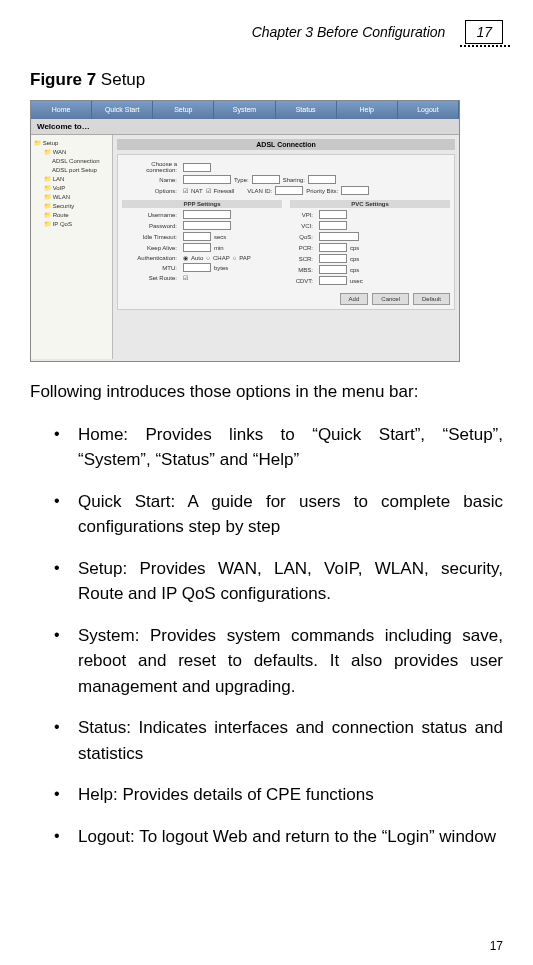 This screenshot has width=533, height=965. I want to click on auth-label: Authentication:, so click(151, 258).